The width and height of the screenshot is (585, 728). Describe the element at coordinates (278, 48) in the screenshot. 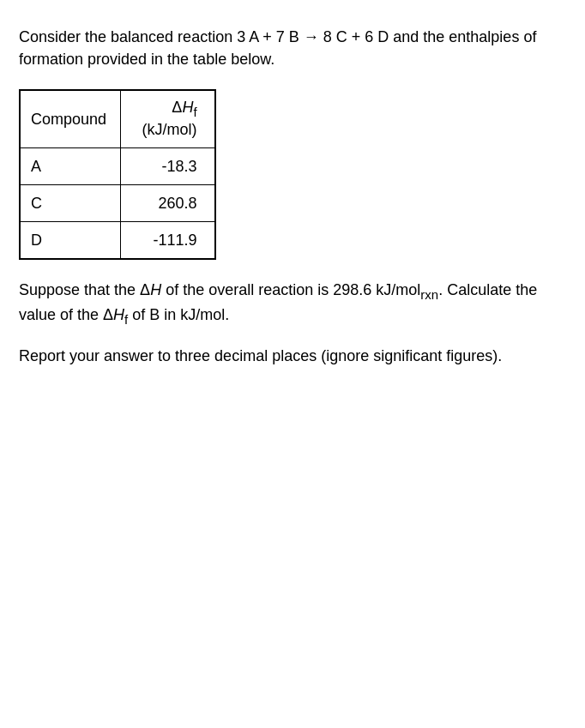

I see `intro-text: Consider the balanced reaction 3 A + 7 B…` at that location.